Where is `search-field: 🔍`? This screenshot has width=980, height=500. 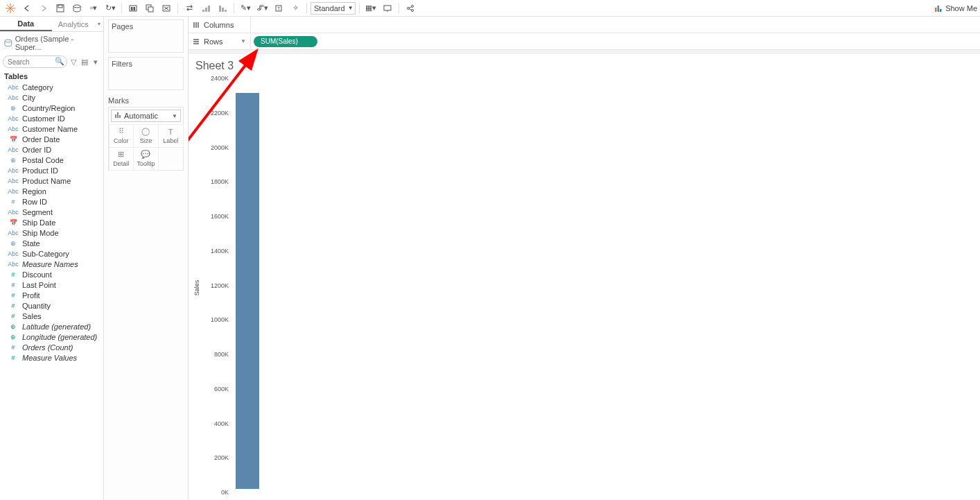
search-field: 🔍 is located at coordinates (35, 62).